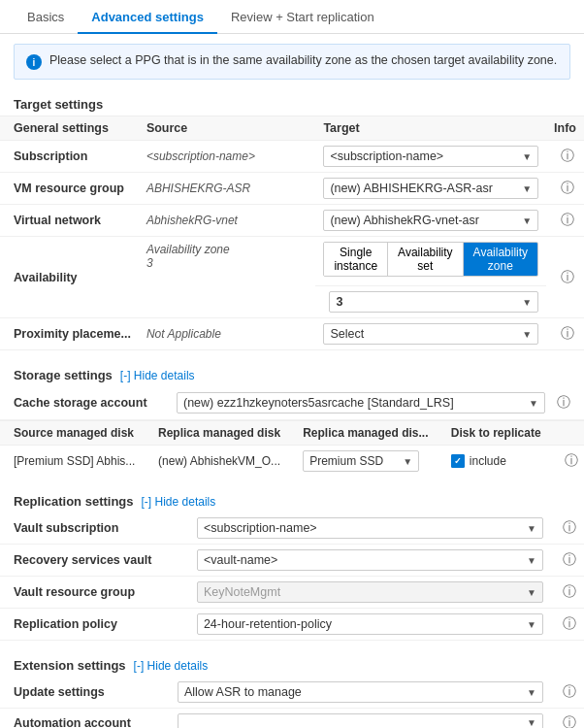  Describe the element at coordinates (566, 155) in the screenshot. I see `info-icon-subscription: ⓘ` at that location.